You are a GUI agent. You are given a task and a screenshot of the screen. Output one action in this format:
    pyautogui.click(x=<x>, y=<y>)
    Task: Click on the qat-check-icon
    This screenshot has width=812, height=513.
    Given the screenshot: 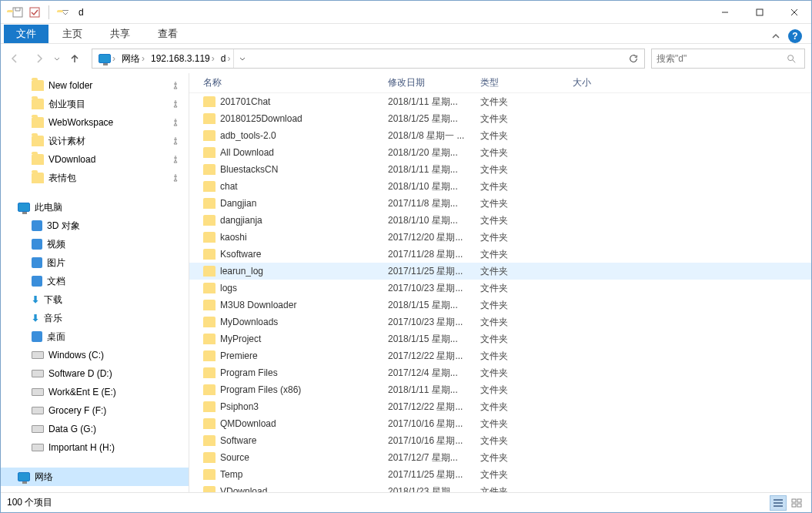 What is the action you would take?
    pyautogui.click(x=35, y=12)
    